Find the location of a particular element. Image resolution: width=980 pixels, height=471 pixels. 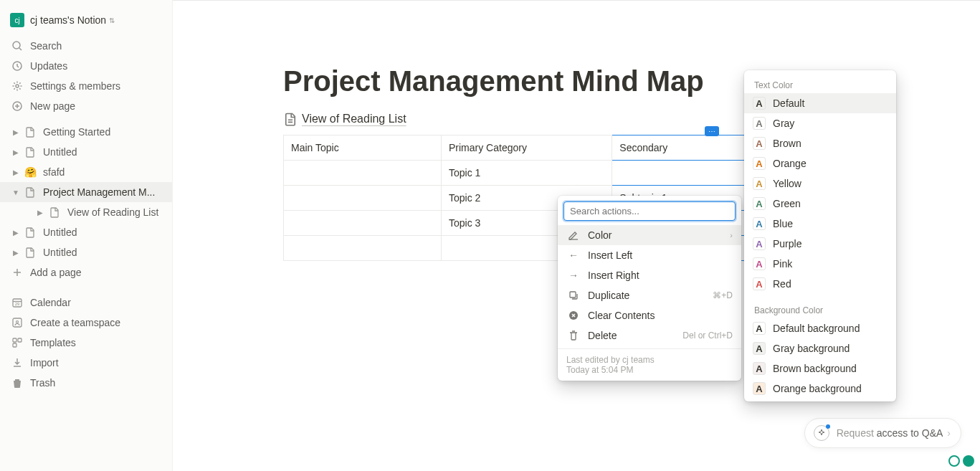

search-button: Search is located at coordinates (86, 46).